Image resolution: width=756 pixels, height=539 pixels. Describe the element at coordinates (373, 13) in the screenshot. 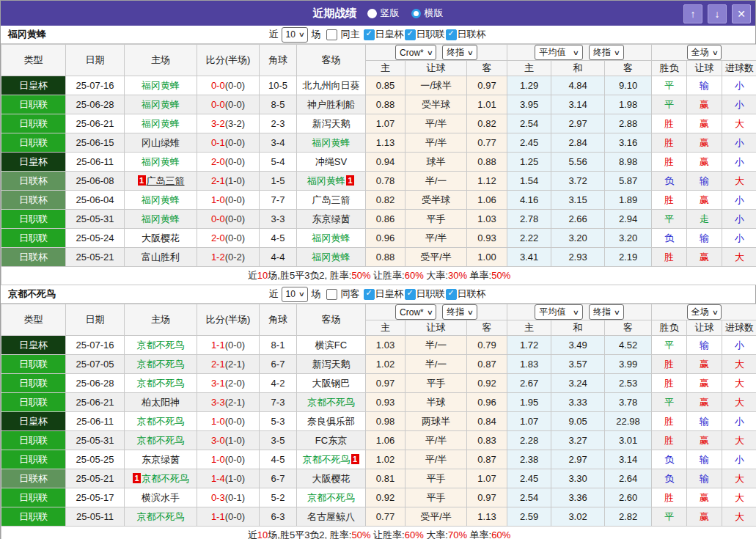

I see `radio-vertical-icon` at that location.